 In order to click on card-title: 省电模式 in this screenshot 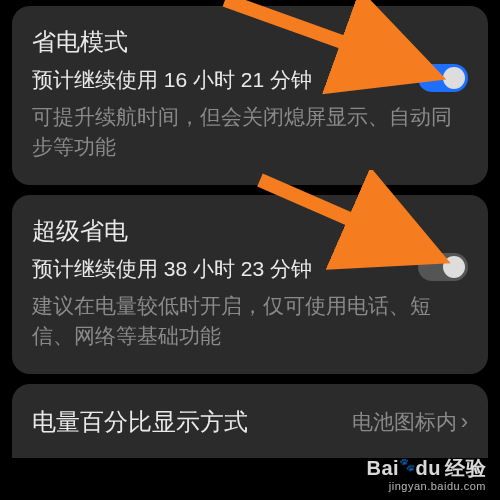, I will do `click(250, 42)`.